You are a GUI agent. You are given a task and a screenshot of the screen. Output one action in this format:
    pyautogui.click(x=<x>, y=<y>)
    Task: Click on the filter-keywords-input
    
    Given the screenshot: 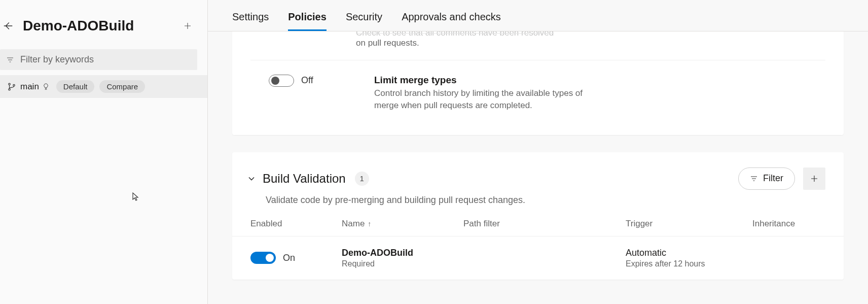 What is the action you would take?
    pyautogui.click(x=105, y=60)
    